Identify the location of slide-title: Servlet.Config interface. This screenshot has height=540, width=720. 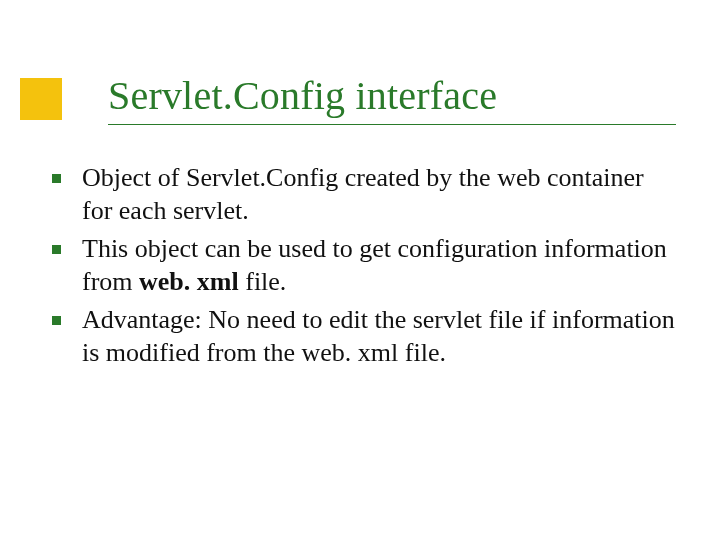
(392, 96).